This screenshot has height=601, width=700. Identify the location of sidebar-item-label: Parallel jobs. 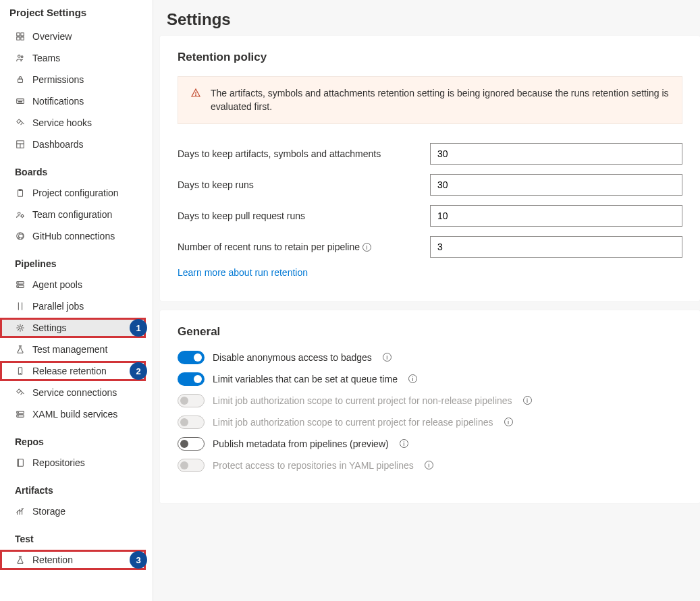
(58, 306).